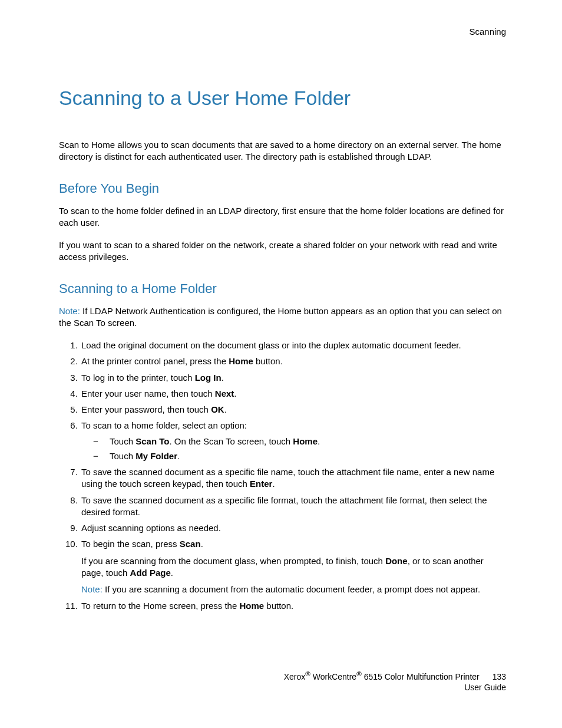 Image resolution: width=562 pixels, height=728 pixels. I want to click on footer-line2: User Guide, so click(395, 687).